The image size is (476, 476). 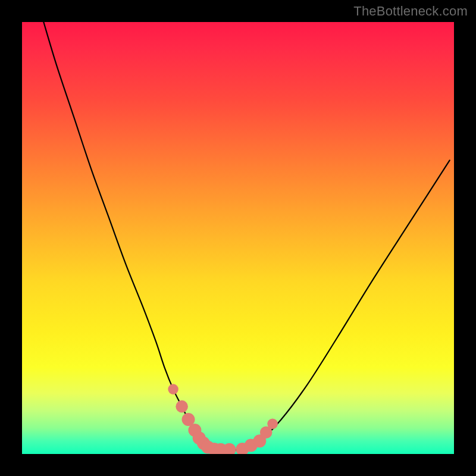 I want to click on watermark-text: TheBottleneck.com, so click(x=411, y=11).